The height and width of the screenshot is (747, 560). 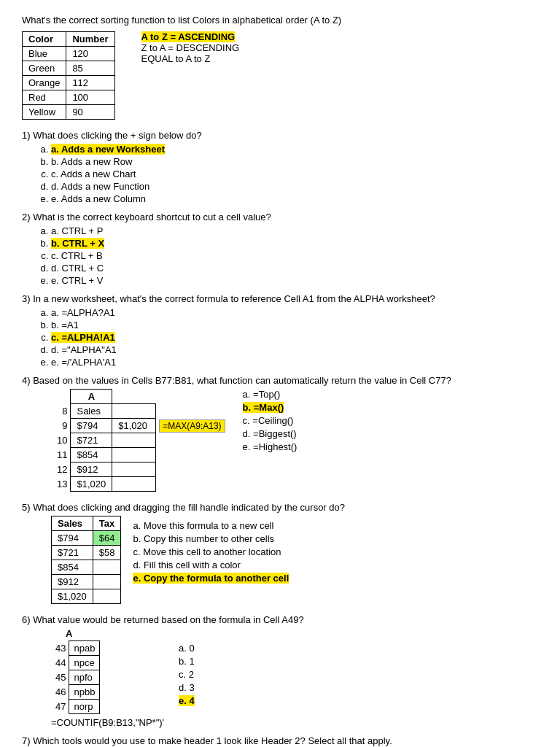 What do you see at coordinates (90, 112) in the screenshot?
I see `intro-cell-number: 90` at bounding box center [90, 112].